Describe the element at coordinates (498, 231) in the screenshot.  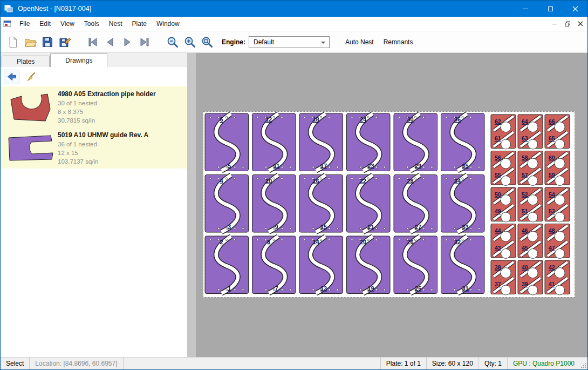
I see `svg-text: 44` at that location.